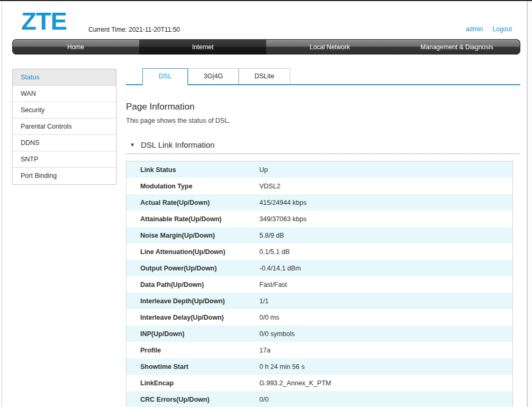  What do you see at coordinates (474, 29) in the screenshot?
I see `admin-user-link: admin` at bounding box center [474, 29].